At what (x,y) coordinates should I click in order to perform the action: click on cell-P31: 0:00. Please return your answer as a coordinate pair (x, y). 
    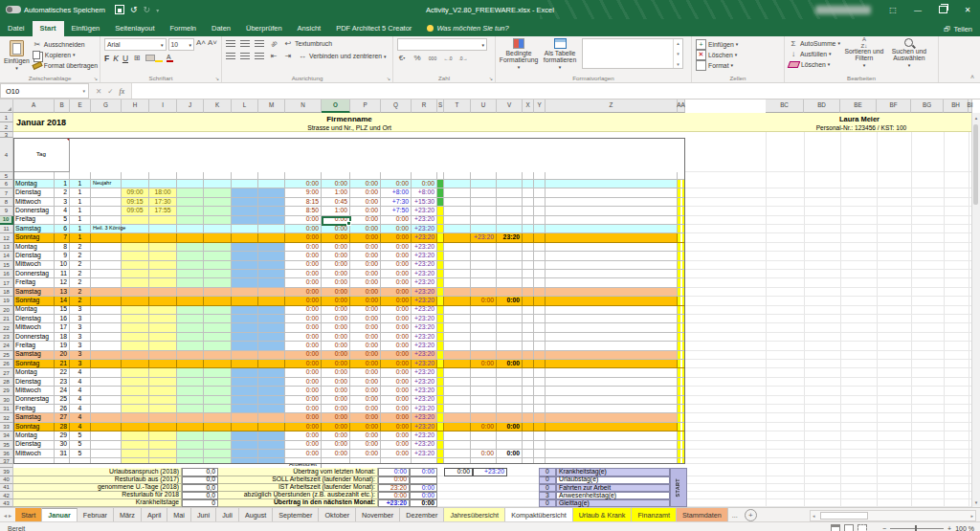
    Looking at the image, I should click on (366, 409).